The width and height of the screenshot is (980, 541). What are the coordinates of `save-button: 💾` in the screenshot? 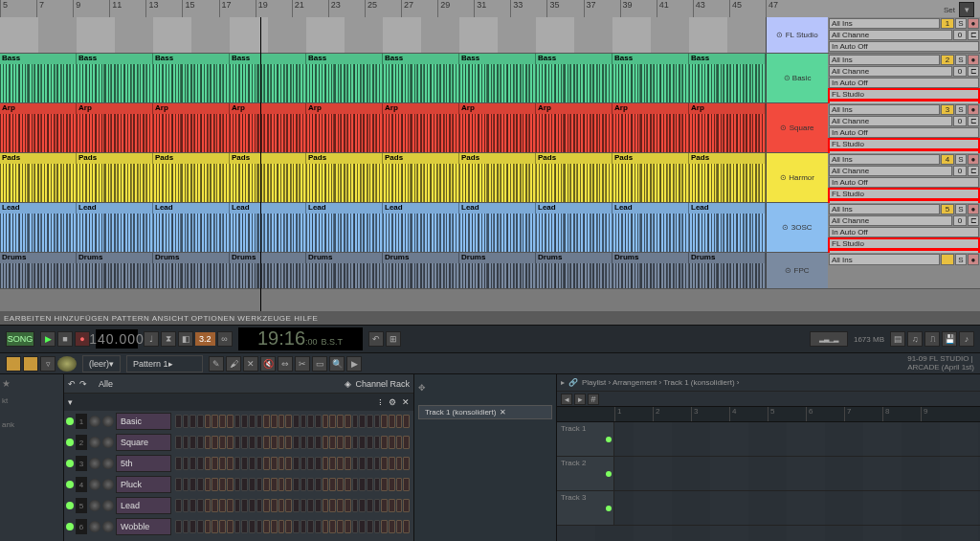 It's located at (949, 339).